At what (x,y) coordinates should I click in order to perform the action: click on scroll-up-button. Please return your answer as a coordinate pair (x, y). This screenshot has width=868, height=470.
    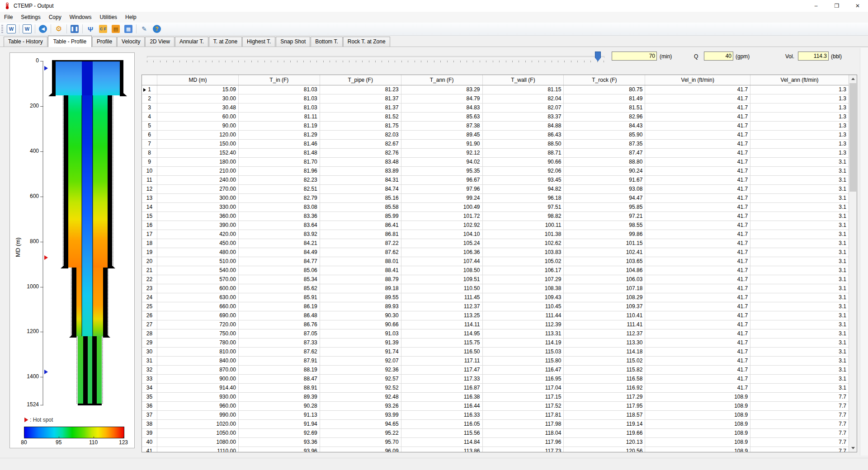
    Looking at the image, I should click on (853, 79).